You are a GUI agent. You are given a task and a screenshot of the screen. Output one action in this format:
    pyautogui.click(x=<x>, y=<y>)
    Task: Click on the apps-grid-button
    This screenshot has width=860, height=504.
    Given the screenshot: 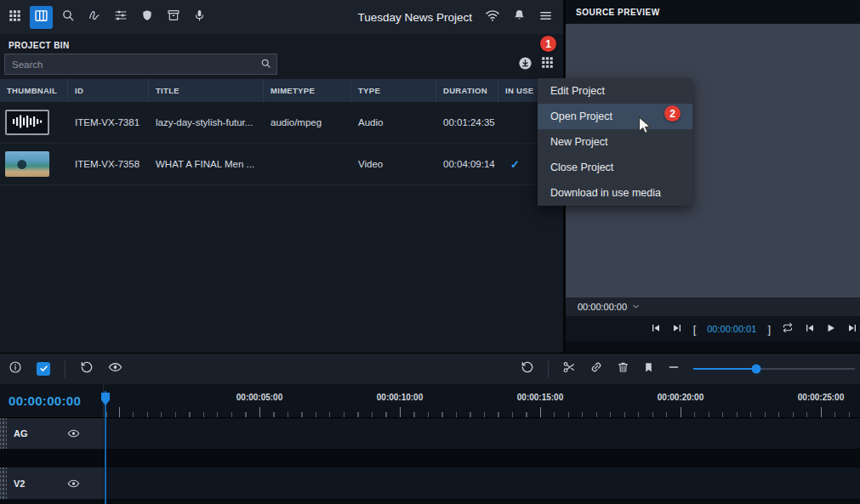 What is the action you would take?
    pyautogui.click(x=15, y=17)
    